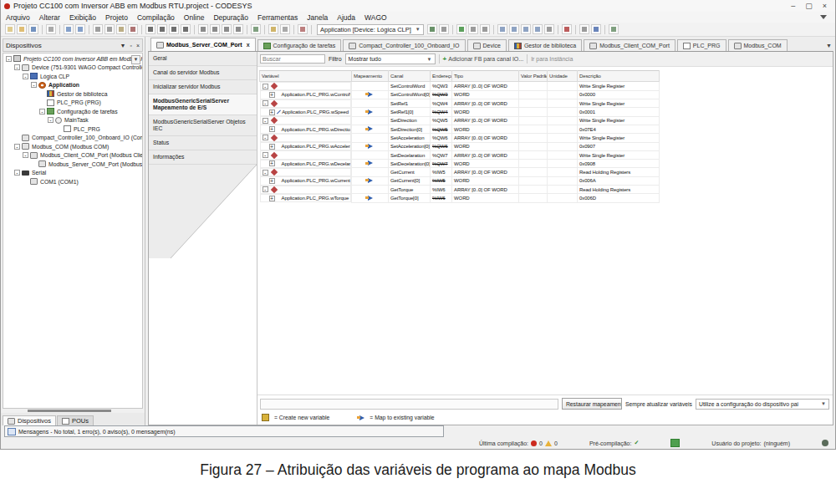 This screenshot has width=836, height=504. What do you see at coordinates (432, 29) in the screenshot?
I see `login-icon` at bounding box center [432, 29].